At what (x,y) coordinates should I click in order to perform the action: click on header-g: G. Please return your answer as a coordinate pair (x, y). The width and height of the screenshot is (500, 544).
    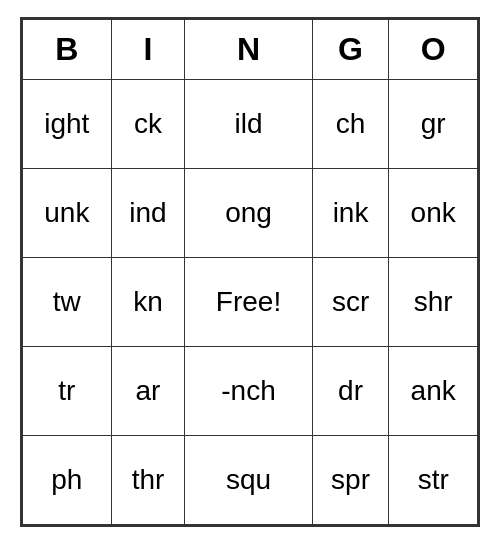
    Looking at the image, I should click on (350, 50).